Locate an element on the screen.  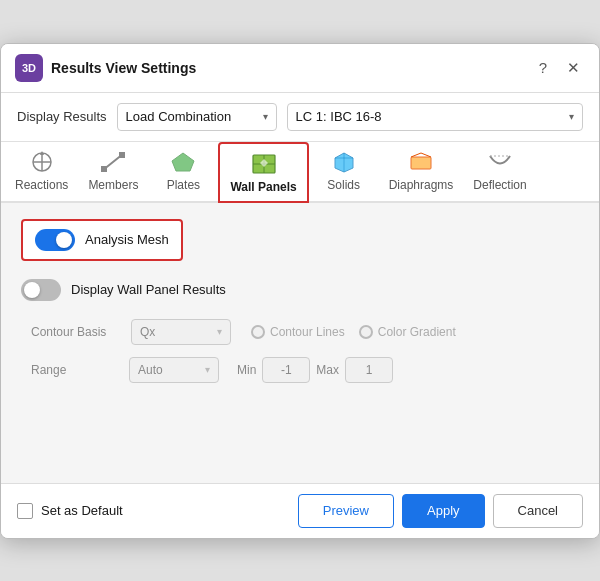
app-icon: 3D is located at coordinates (29, 68).